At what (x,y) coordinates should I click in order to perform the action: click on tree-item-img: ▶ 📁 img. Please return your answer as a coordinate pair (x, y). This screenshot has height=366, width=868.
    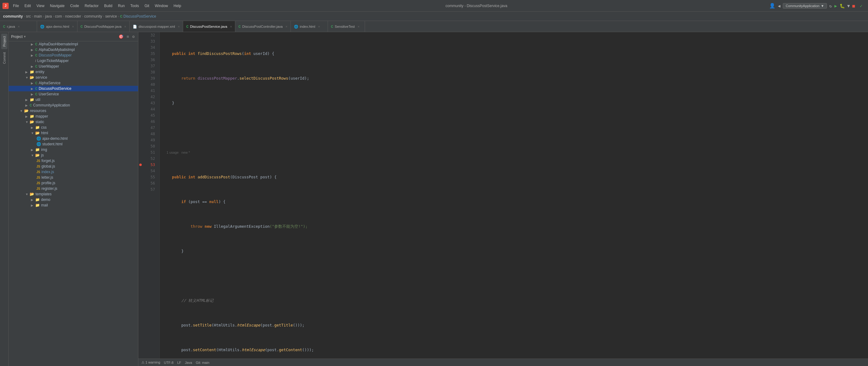
    Looking at the image, I should click on (73, 149).